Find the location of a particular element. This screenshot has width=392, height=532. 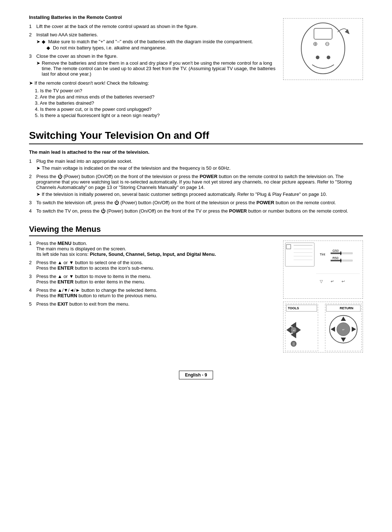

sw-arrow-1: ➤ is located at coordinates (38, 168).